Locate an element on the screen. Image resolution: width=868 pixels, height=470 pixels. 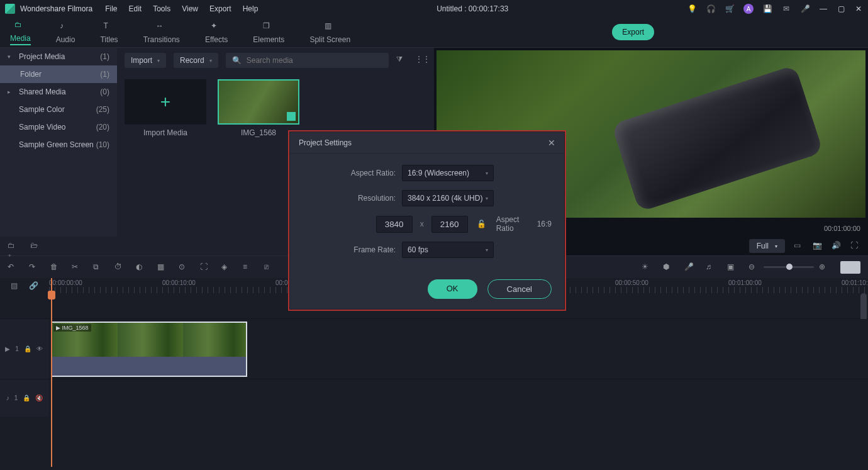
preview-time-total: 00:01:00:00 is located at coordinates (842, 228).